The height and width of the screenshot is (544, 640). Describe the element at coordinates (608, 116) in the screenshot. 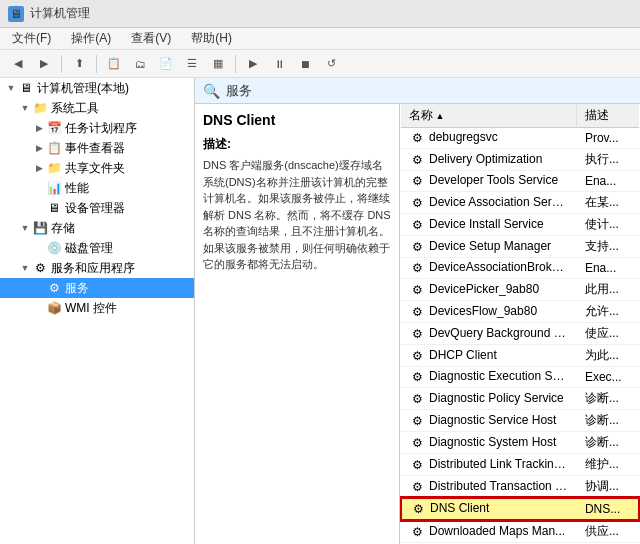

I see `col-header-desc: 描述` at that location.